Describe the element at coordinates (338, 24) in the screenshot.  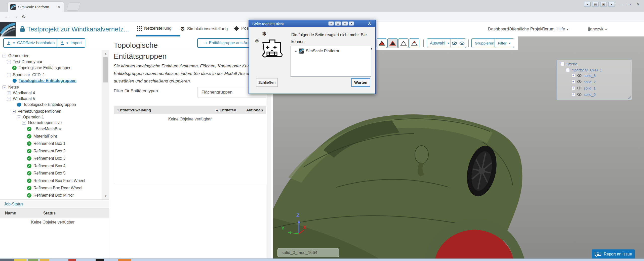
I see `dialog-screen-icon: ▤` at that location.